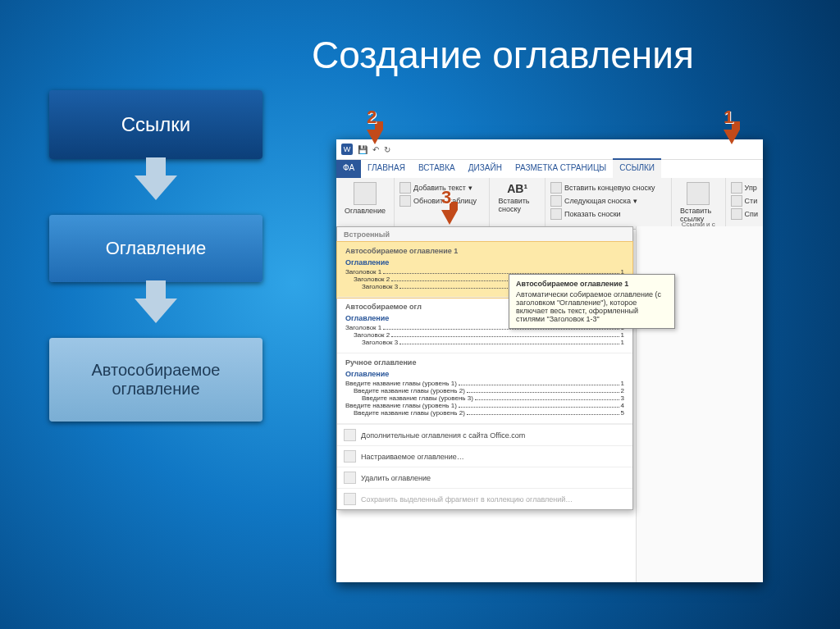 This screenshot has width=840, height=629. I want to click on insert-footnote-button: AB¹ Вставить сноску, so click(517, 198).